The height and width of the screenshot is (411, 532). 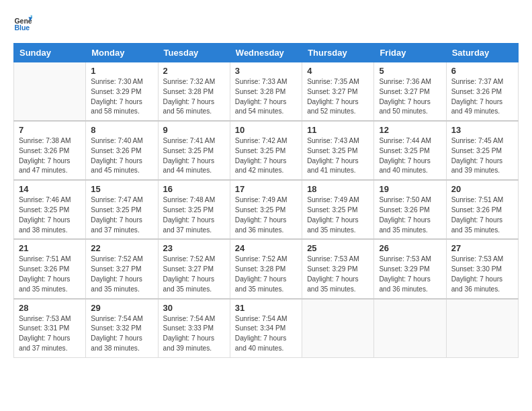 What do you see at coordinates (50, 308) in the screenshot?
I see `day-number: 28` at bounding box center [50, 308].